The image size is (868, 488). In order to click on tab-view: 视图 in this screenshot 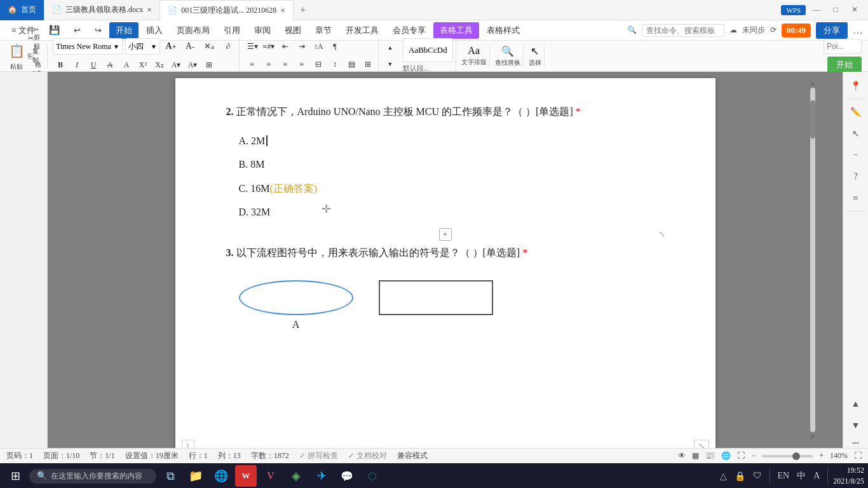, I will do `click(293, 30)`.